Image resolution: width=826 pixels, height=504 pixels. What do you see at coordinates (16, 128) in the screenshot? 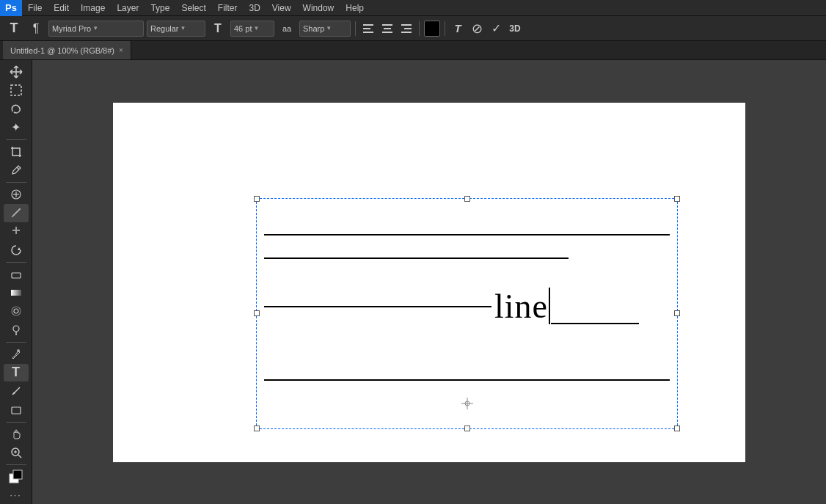
I see `magic-wand-tool: ✦` at bounding box center [16, 128].